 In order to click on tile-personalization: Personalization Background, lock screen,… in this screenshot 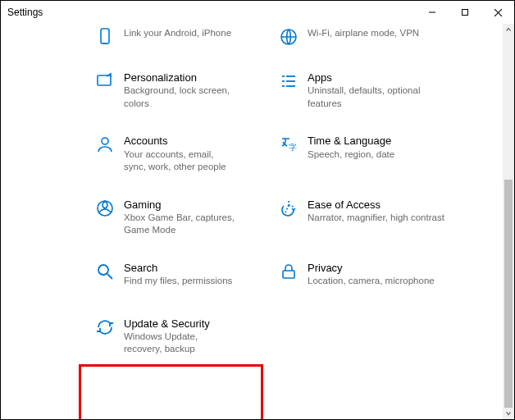, I will do `click(163, 90)`.